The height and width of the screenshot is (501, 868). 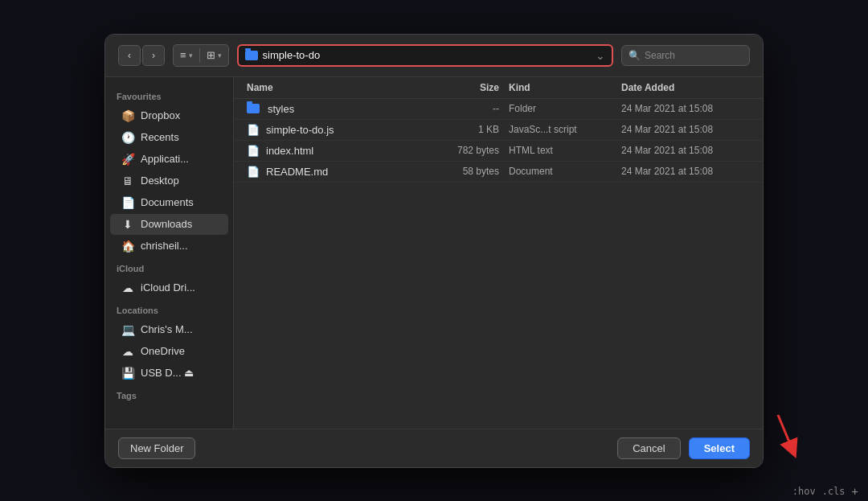 What do you see at coordinates (425, 55) in the screenshot?
I see `location-bar: simple-to-do ⌄` at bounding box center [425, 55].